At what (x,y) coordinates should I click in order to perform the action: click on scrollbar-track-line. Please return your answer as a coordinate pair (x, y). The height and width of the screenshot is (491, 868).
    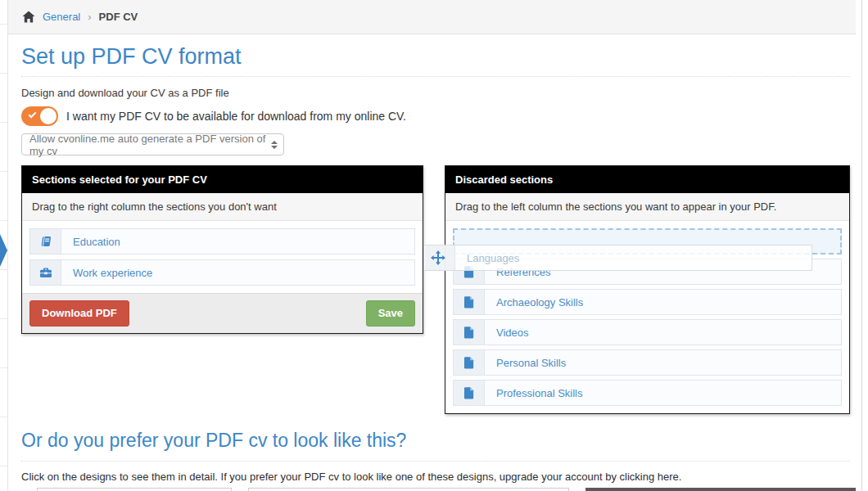
    Looking at the image, I should click on (861, 246).